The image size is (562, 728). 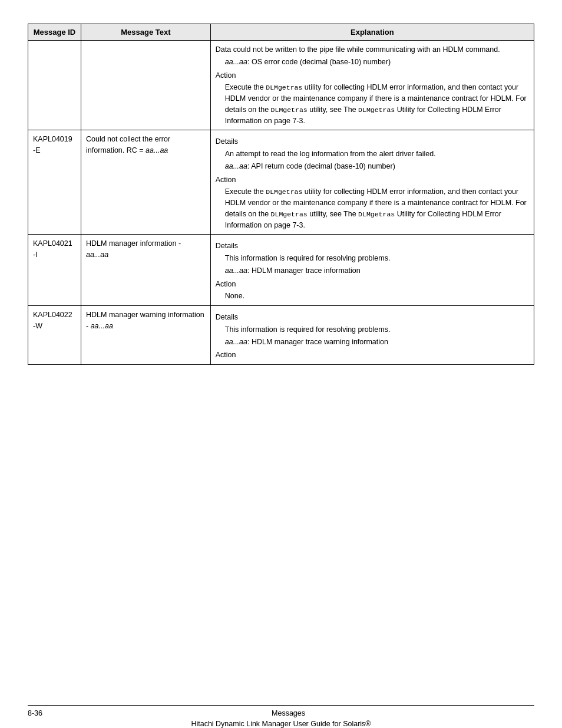 What do you see at coordinates (55, 32) in the screenshot?
I see `header-id: Message ID` at bounding box center [55, 32].